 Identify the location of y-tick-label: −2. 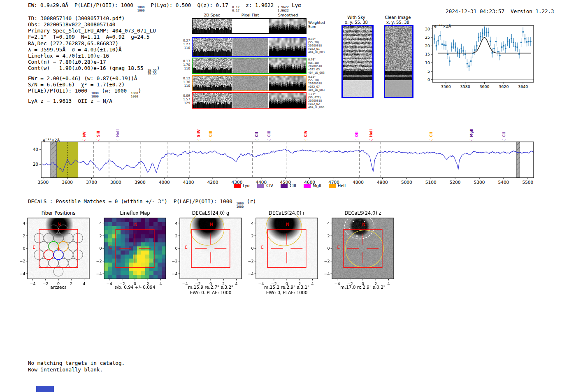
(99, 261).